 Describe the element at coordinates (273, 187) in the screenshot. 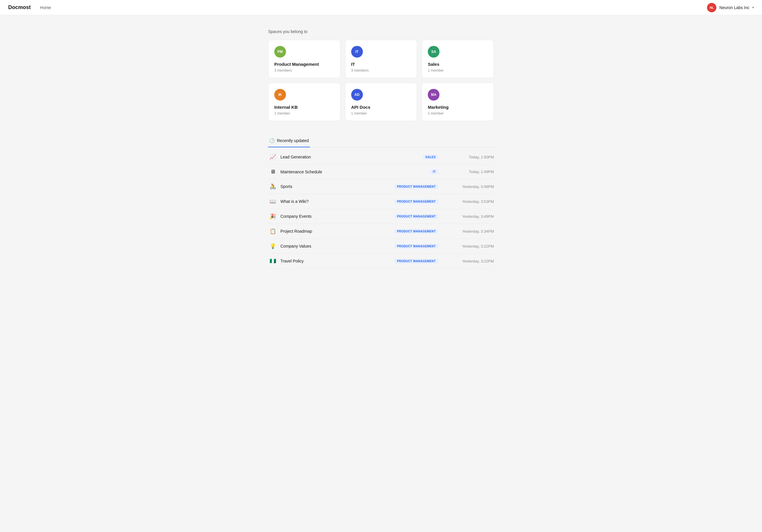

I see `doc-emoji: 🚴` at that location.